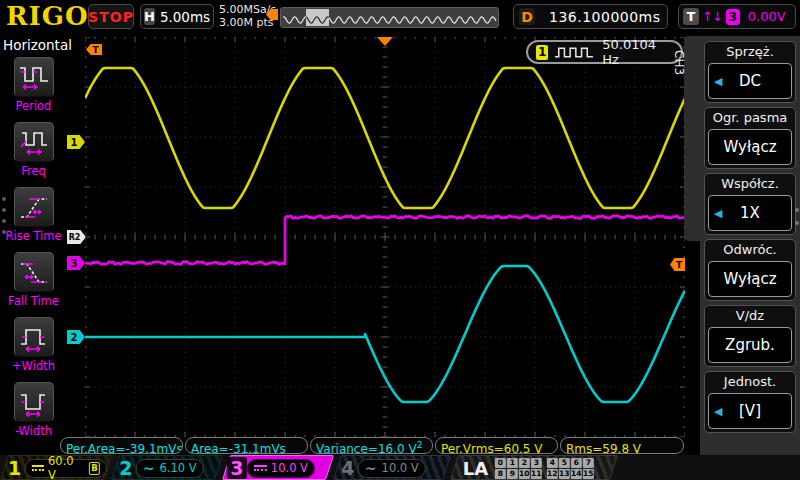 This screenshot has height=480, width=800. What do you see at coordinates (750, 270) in the screenshot?
I see `menu-invert: Odwróc. Wyłącz` at bounding box center [750, 270].